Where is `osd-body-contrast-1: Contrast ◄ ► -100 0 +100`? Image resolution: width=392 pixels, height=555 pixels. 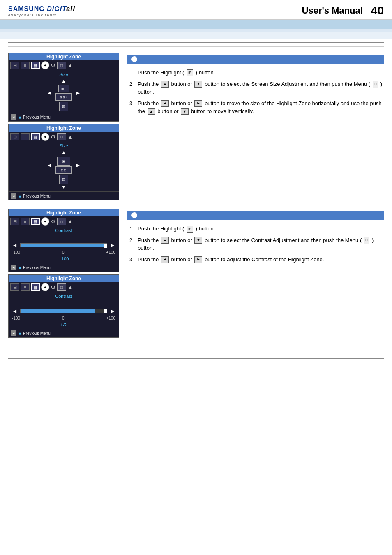 osd-body-contrast-1: Contrast ◄ ► -100 0 +100 is located at coordinates (64, 245).